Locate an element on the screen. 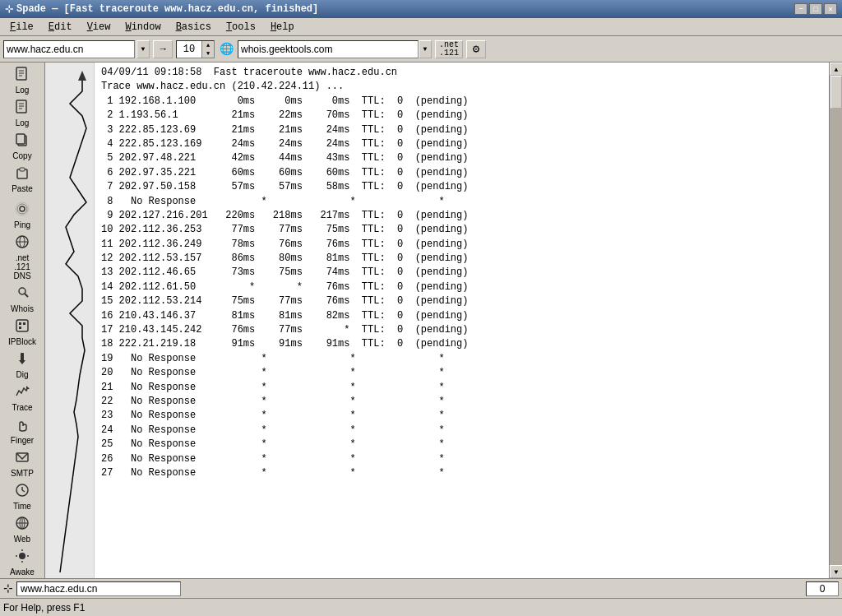  status-bar: ⊹ www.hacz.edu.cn 0 is located at coordinates (421, 588).